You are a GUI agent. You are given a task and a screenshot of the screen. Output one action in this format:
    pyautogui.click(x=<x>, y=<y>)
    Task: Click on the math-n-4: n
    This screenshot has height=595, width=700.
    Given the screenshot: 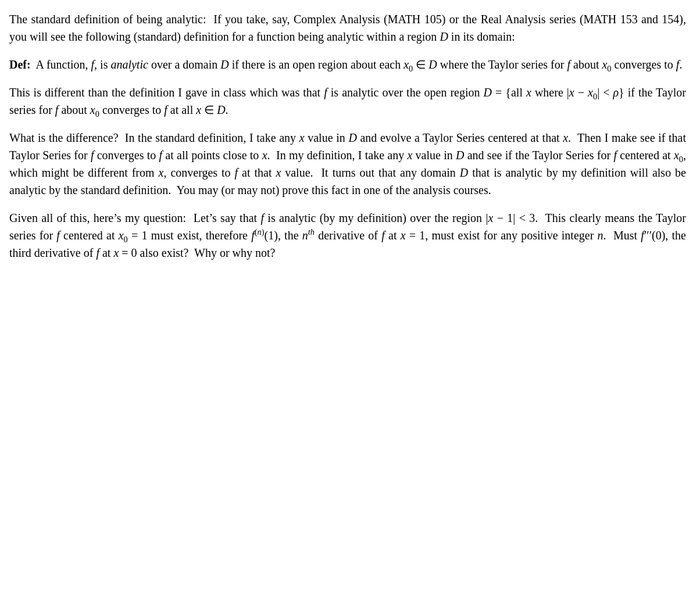 What is the action you would take?
    pyautogui.click(x=305, y=235)
    